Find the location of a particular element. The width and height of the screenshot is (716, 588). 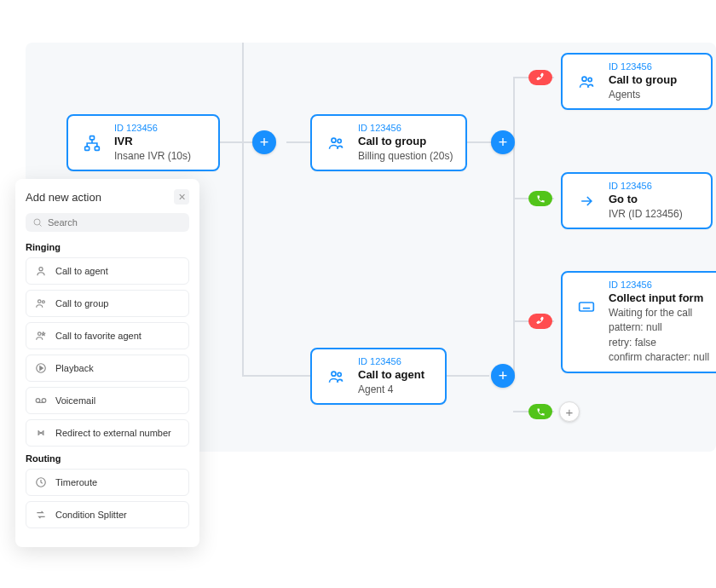

node-subtitle: Billing question (20s) is located at coordinates (406, 157).